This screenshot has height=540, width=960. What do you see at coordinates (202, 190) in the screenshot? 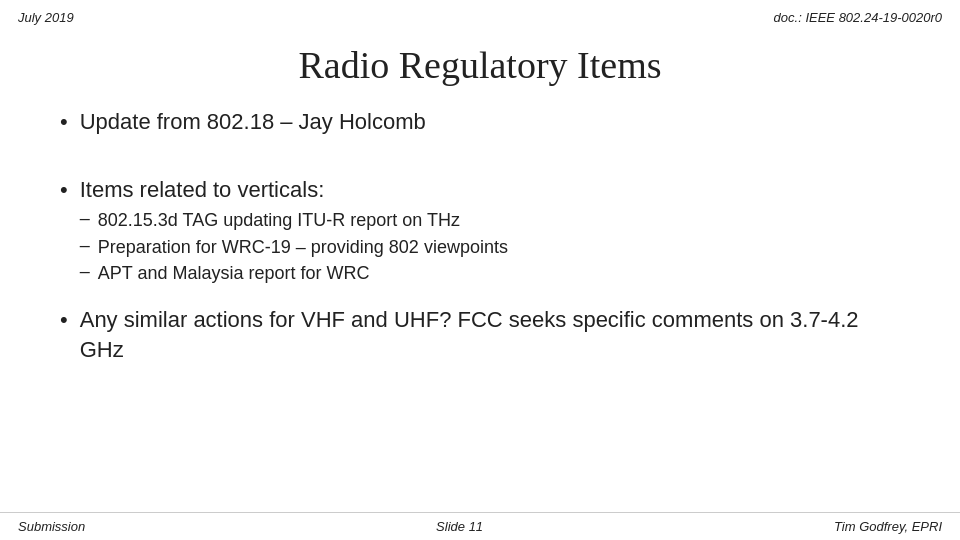
I see `bullet-text-2: Items related to verticals:` at bounding box center [202, 190].